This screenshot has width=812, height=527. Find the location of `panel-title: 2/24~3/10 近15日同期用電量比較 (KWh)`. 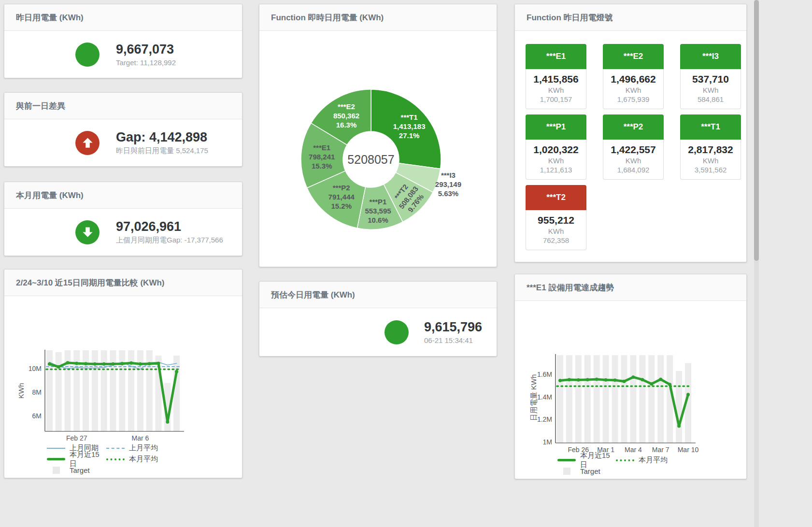

panel-title: 2/24~3/10 近15日同期用電量比較 (KWh) is located at coordinates (90, 283).